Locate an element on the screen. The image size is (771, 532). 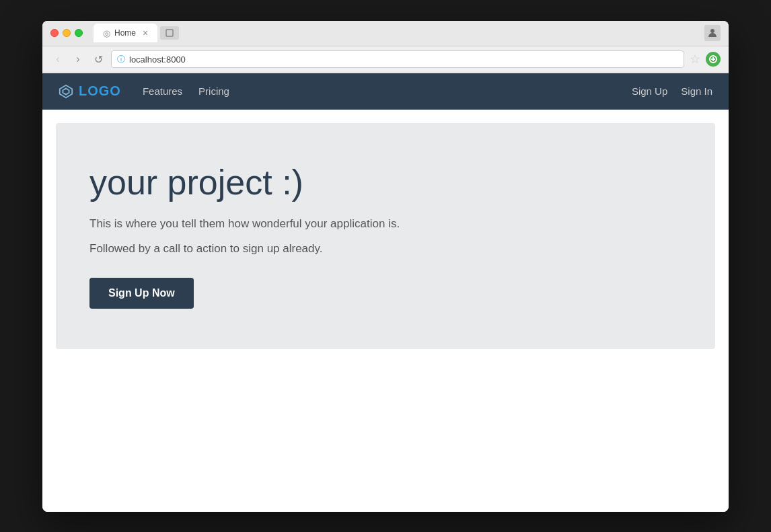
new-tab-button is located at coordinates (170, 33).